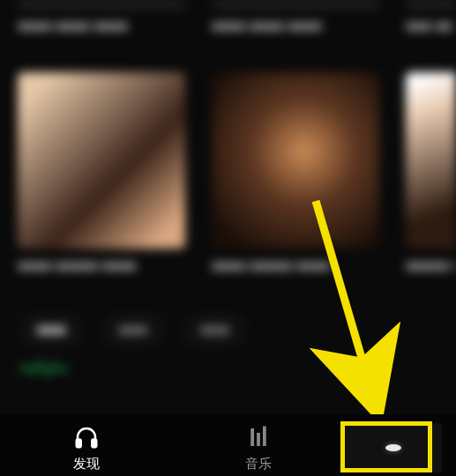  What do you see at coordinates (228, 367) in the screenshot?
I see `waveform-indicator` at bounding box center [228, 367].